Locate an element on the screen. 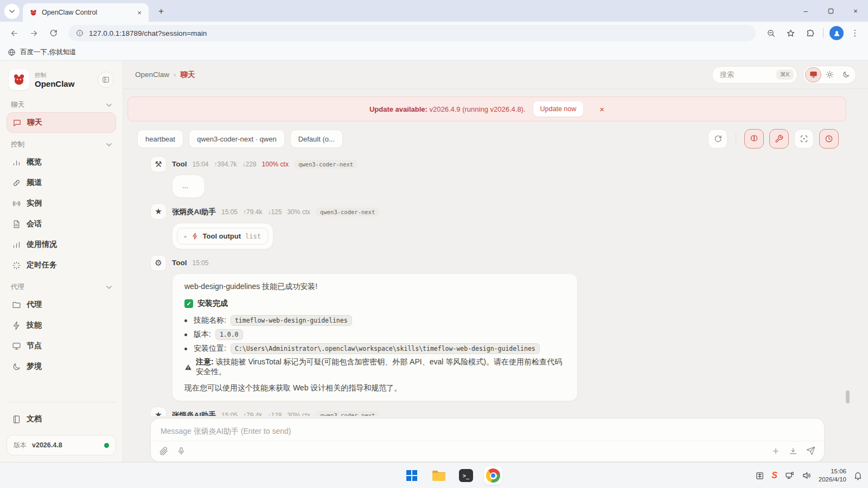 This screenshot has height=488, width=868. tab-close-button: × is located at coordinates (139, 12).